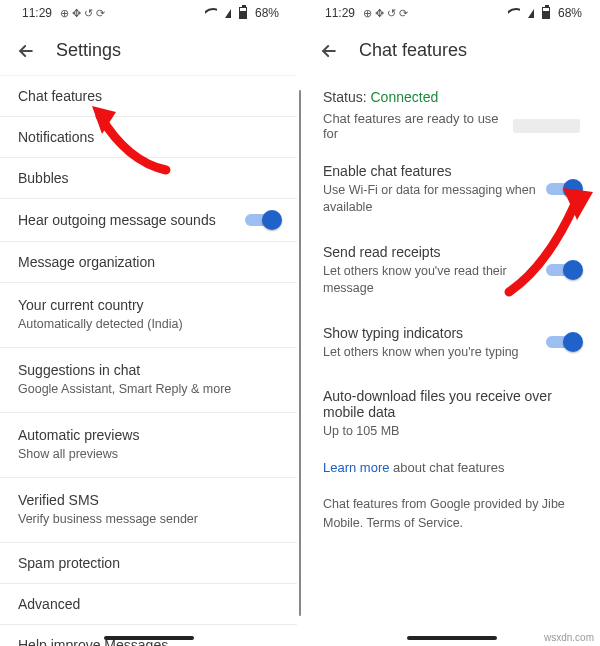 The width and height of the screenshot is (600, 646). I want to click on learn-more-line: Learn more about chat features, so click(452, 466).